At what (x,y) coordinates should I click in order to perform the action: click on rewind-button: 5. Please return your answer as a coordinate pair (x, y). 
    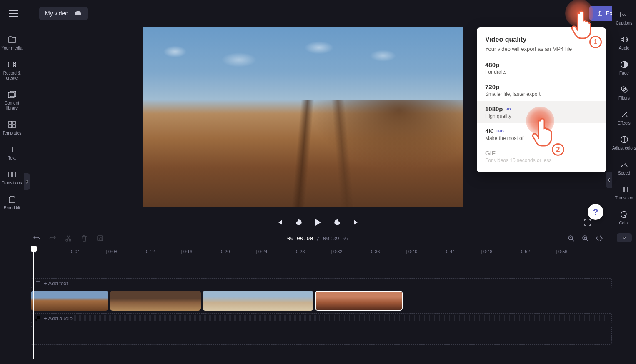
    Looking at the image, I should click on (299, 222).